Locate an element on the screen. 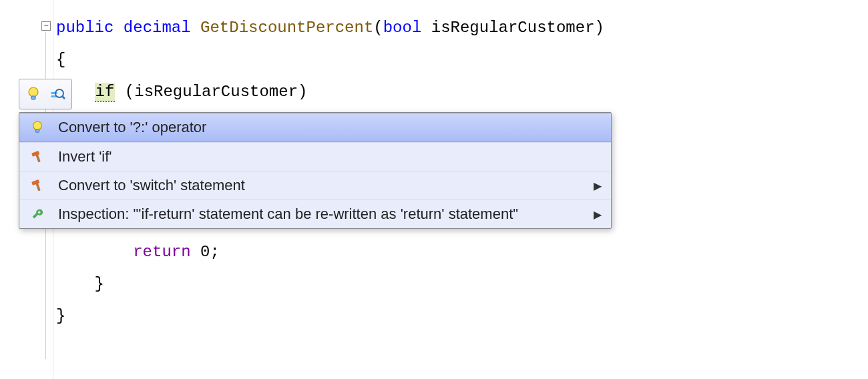  action-label: Invert 'if' is located at coordinates (85, 157).